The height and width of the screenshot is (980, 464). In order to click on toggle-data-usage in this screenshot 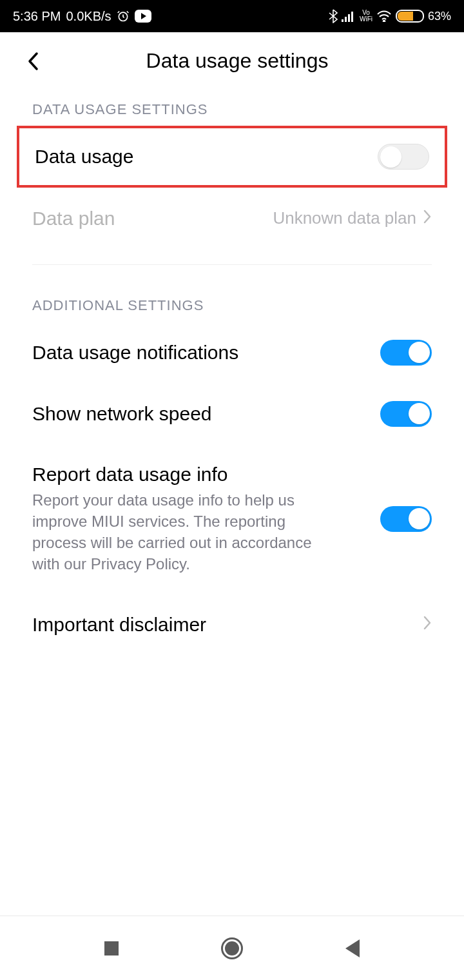, I will do `click(403, 157)`.